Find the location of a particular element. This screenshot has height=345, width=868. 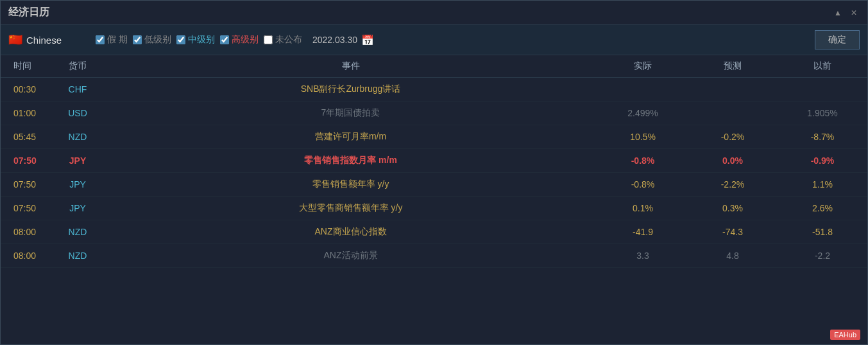

cell-previous: 2.6% is located at coordinates (822, 208).